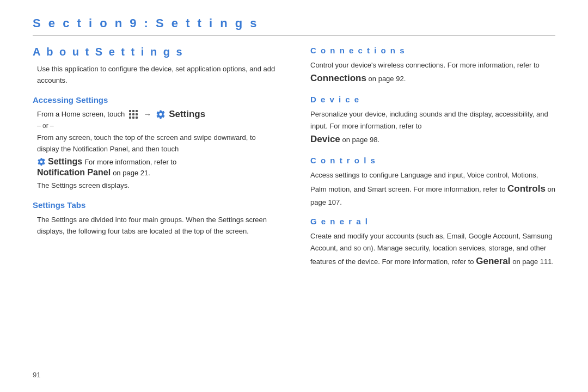 The width and height of the screenshot is (588, 392). What do you see at coordinates (65, 162) in the screenshot?
I see `settings-inline-label: Settings` at bounding box center [65, 162].